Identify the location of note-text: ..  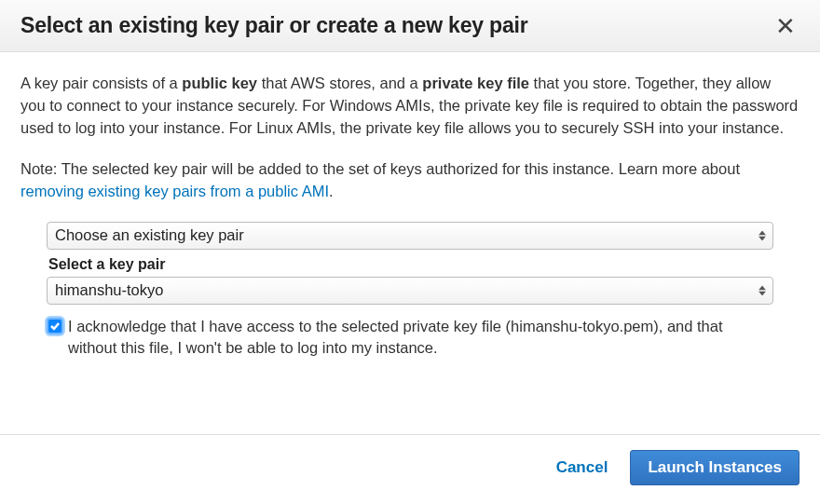
(332, 191).